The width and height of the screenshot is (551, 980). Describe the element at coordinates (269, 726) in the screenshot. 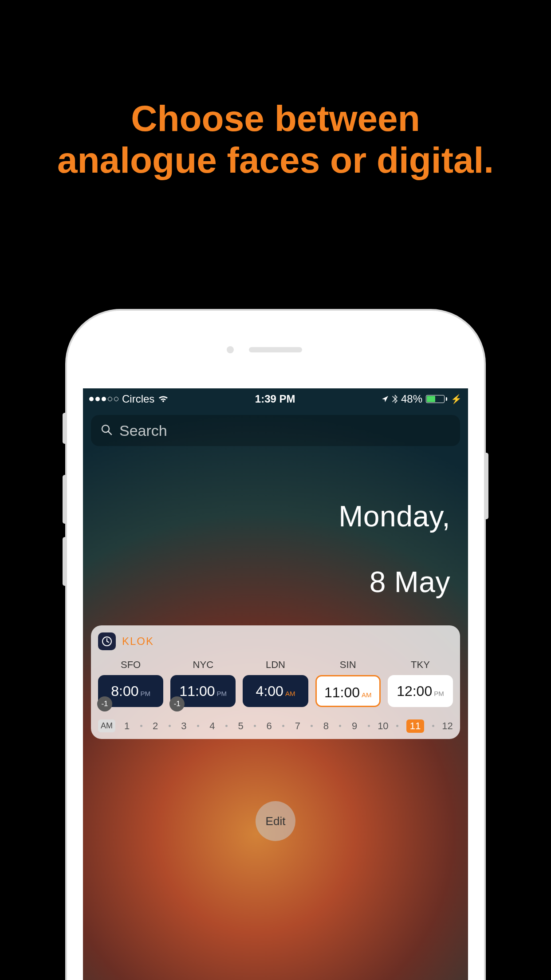

I see `ruler-hour: 6` at that location.